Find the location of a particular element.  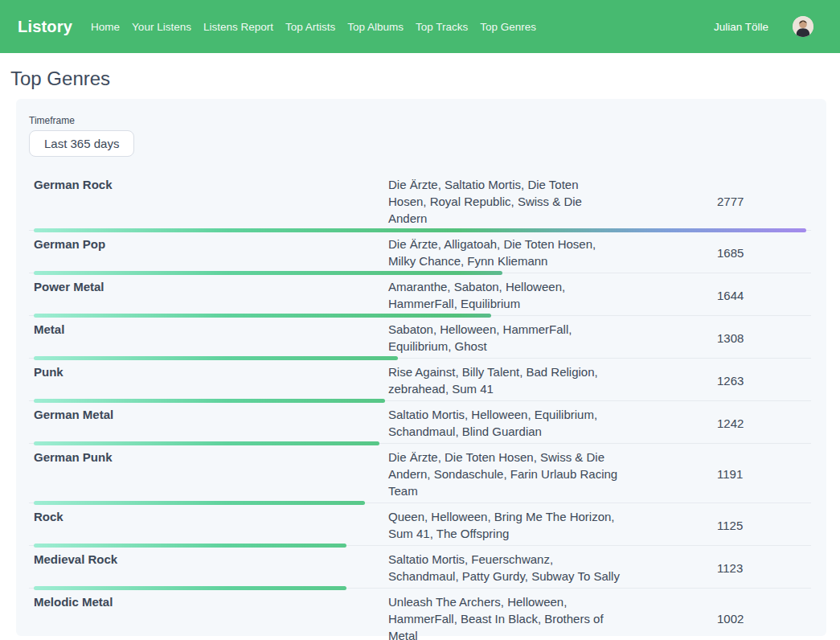

nav-item-your-listens: Your Listens is located at coordinates (162, 27).